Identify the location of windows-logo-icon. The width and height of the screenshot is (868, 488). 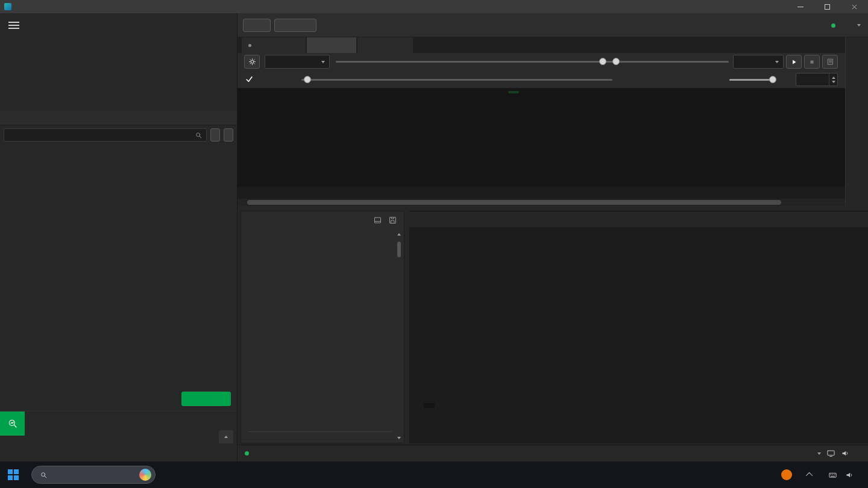
(13, 475).